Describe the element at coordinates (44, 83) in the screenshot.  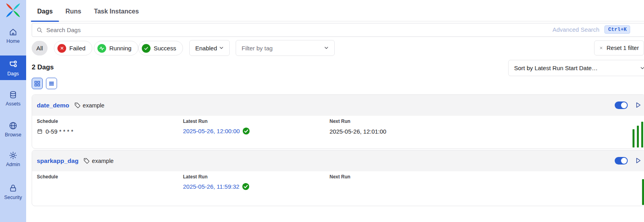
I see `view-toggles` at that location.